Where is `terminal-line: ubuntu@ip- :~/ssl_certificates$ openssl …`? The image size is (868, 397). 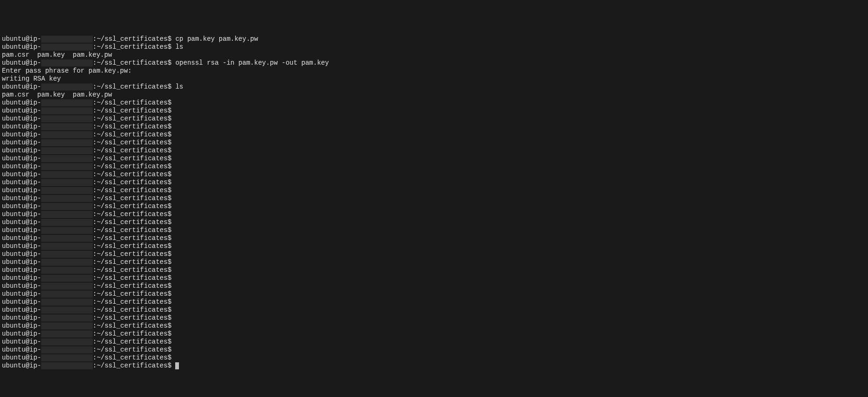
terminal-line: ubuntu@ip- :~/ssl_certificates$ openssl … is located at coordinates (434, 63).